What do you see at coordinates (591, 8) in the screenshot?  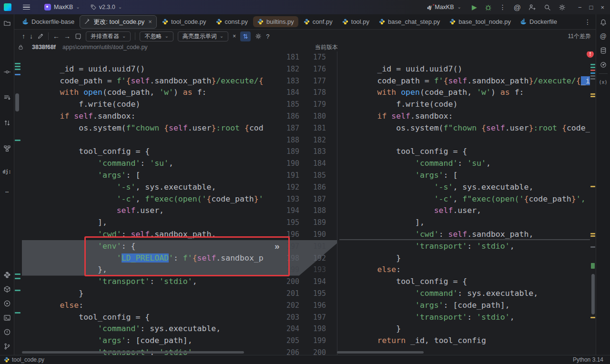 I see `maximize-button: □` at bounding box center [591, 8].